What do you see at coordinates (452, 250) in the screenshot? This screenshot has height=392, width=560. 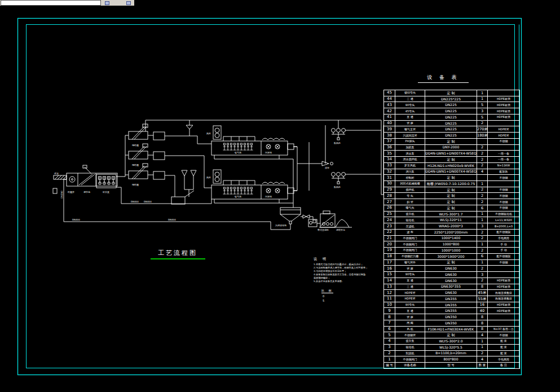 I see `table-row: 19不锈钢闸门1000*10002手 动` at bounding box center [452, 250].